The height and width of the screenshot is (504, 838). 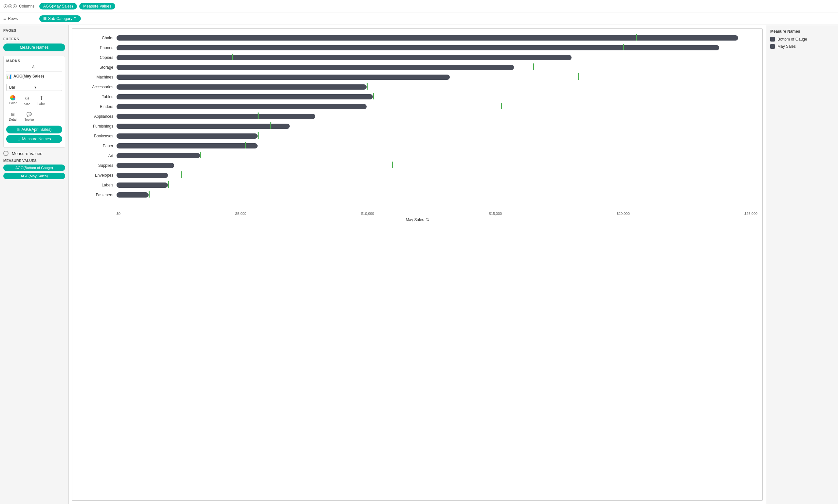 What do you see at coordinates (34, 117) in the screenshot?
I see `marks-icons-row2: ⊞ Detail 💬 Tooltip` at bounding box center [34, 117].